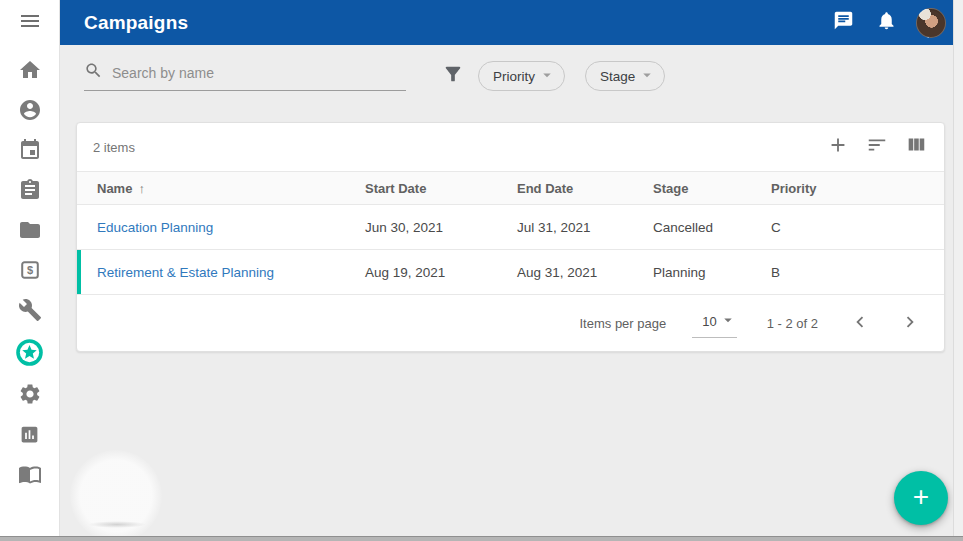  What do you see at coordinates (514, 76) in the screenshot?
I see `priority-chip-label: Priority` at bounding box center [514, 76].